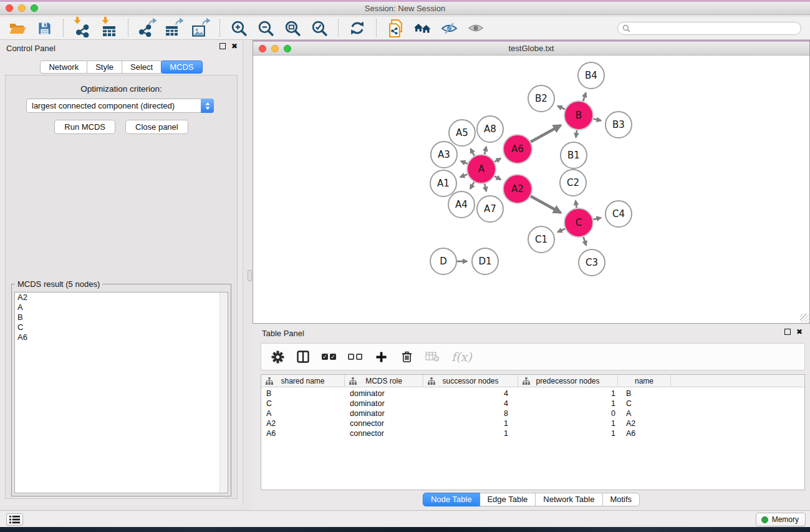 The height and width of the screenshot is (532, 810). I want to click on graph-node-C4: C4, so click(619, 214).